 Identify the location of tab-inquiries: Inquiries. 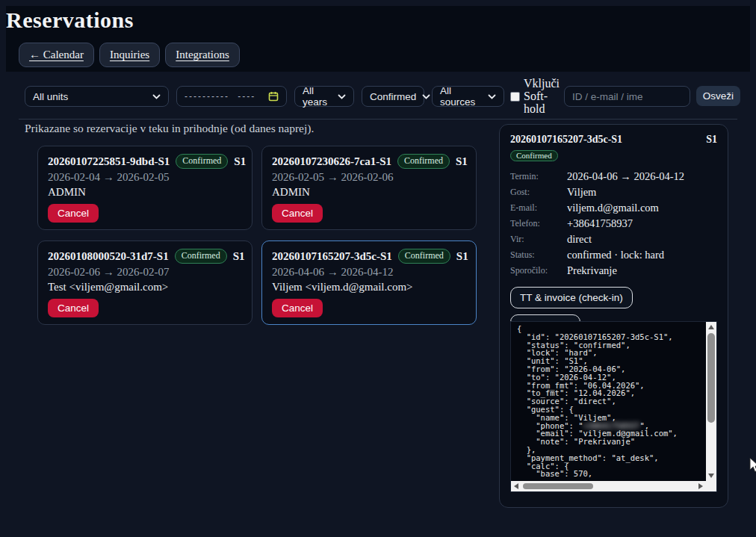
(130, 55).